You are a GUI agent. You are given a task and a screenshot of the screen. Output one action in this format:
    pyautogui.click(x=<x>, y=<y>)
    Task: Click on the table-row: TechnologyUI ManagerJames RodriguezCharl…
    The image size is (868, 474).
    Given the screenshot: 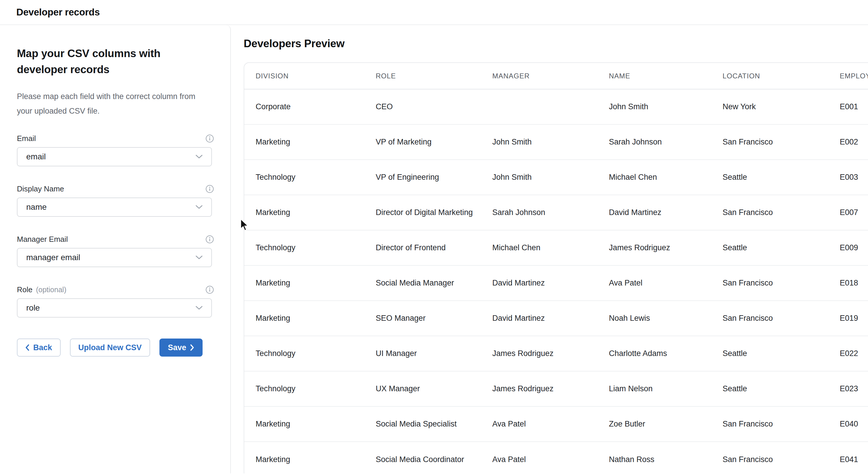 What is the action you would take?
    pyautogui.click(x=556, y=354)
    